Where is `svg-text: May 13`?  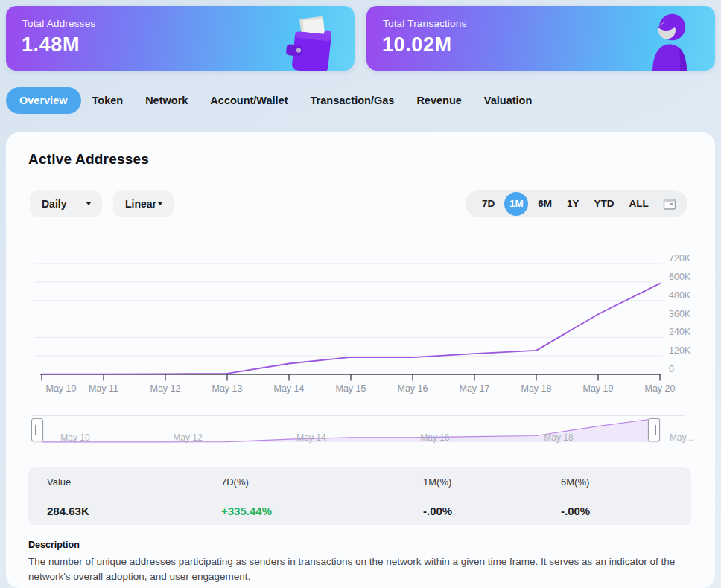 svg-text: May 13 is located at coordinates (228, 389).